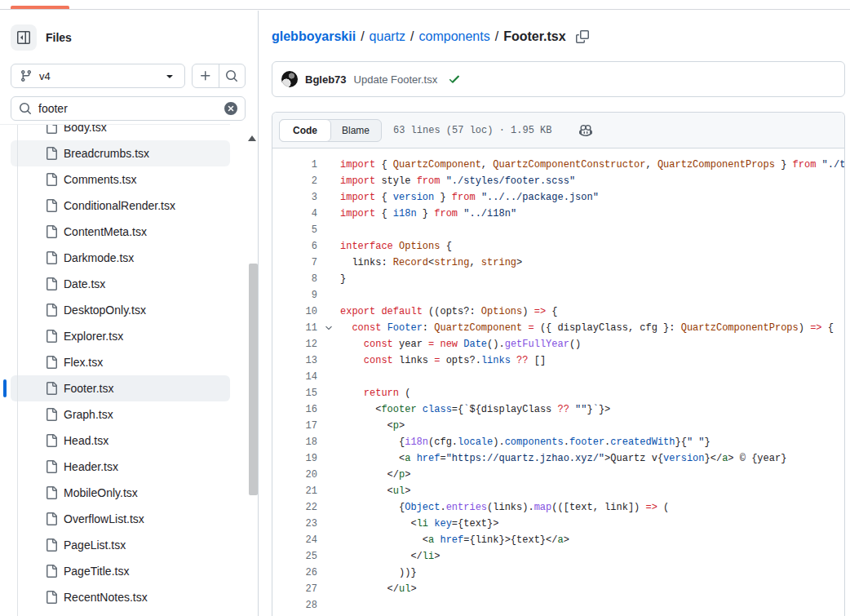  Describe the element at coordinates (375, 475) in the screenshot. I see `code-text: </p>` at that location.